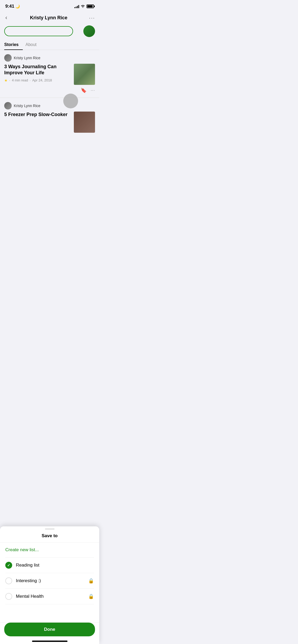 The height and width of the screenshot is (644, 298). What do you see at coordinates (20, 80) in the screenshot?
I see `read-time-1: 4 min read` at bounding box center [20, 80].